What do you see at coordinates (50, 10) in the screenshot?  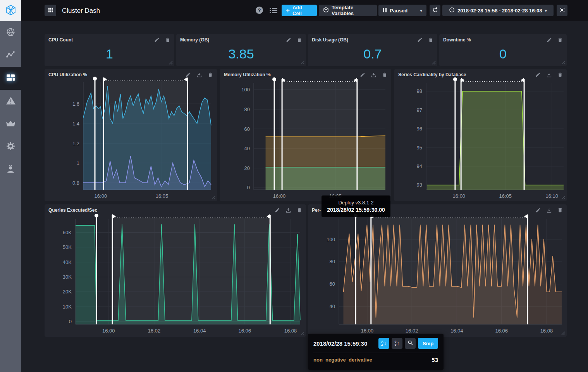 I see `dashboard-grid-button` at bounding box center [50, 10].